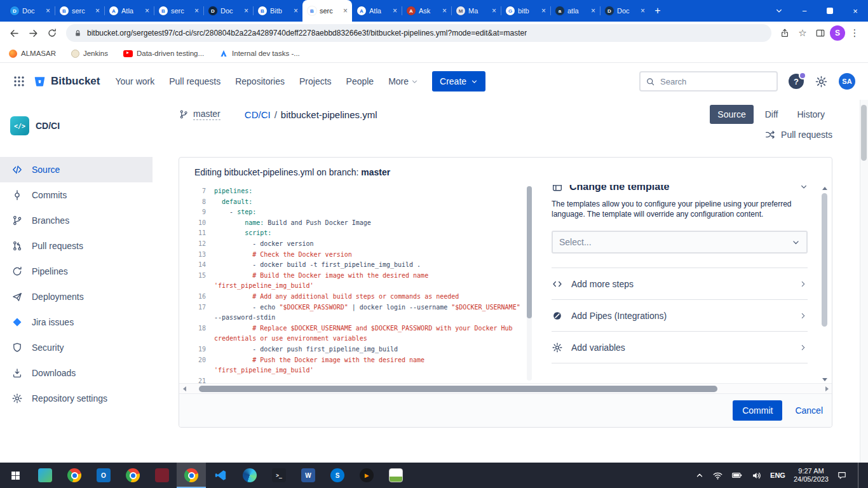 The height and width of the screenshot is (488, 868). What do you see at coordinates (259, 53) in the screenshot?
I see `bookmark-internal-dev-tasks: Internal dev tasks -...` at bounding box center [259, 53].